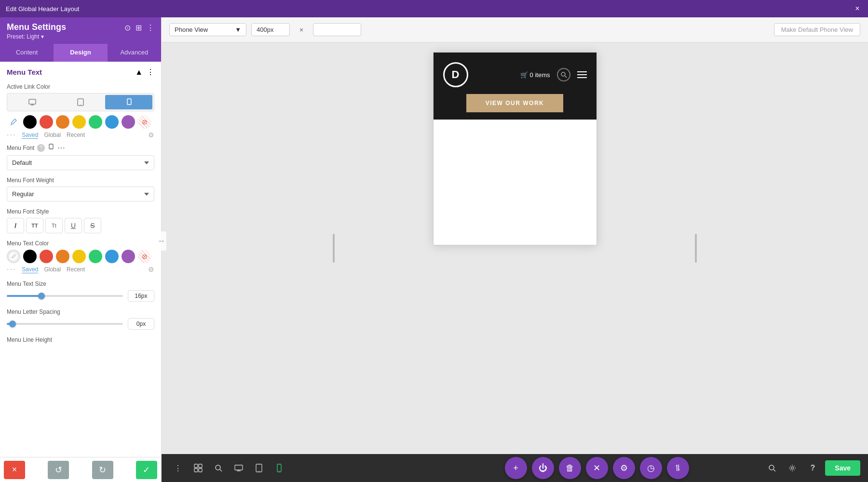 The height and width of the screenshot is (482, 868). I want to click on undo-button: ↺, so click(58, 470).